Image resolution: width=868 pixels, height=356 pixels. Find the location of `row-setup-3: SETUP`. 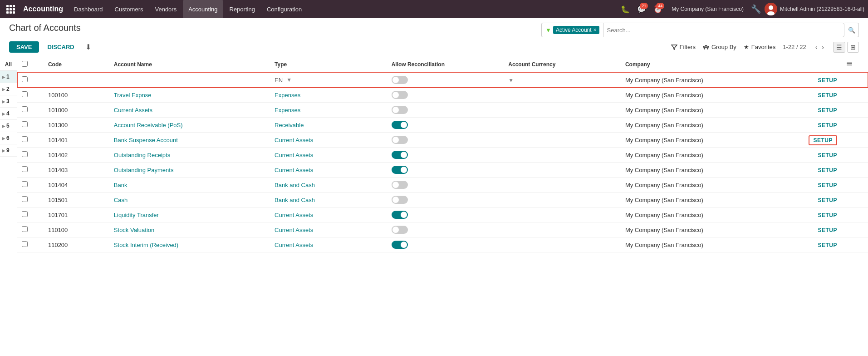

row-setup-3: SETUP is located at coordinates (811, 140).